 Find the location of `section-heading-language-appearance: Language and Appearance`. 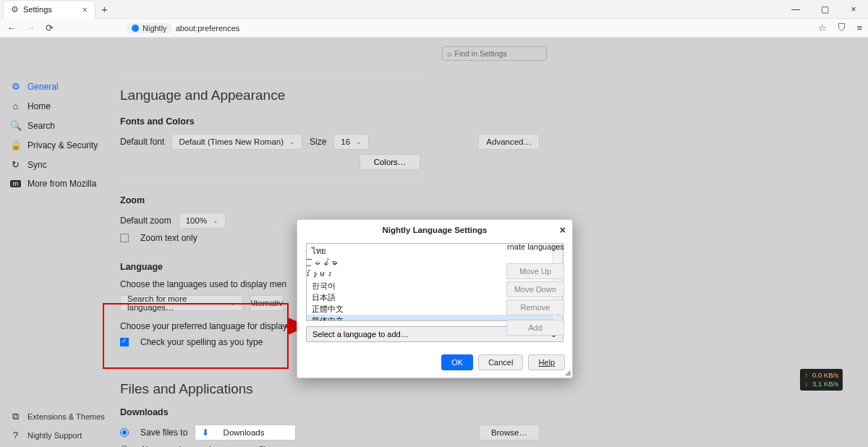

section-heading-language-appearance: Language and Appearance is located at coordinates (330, 95).